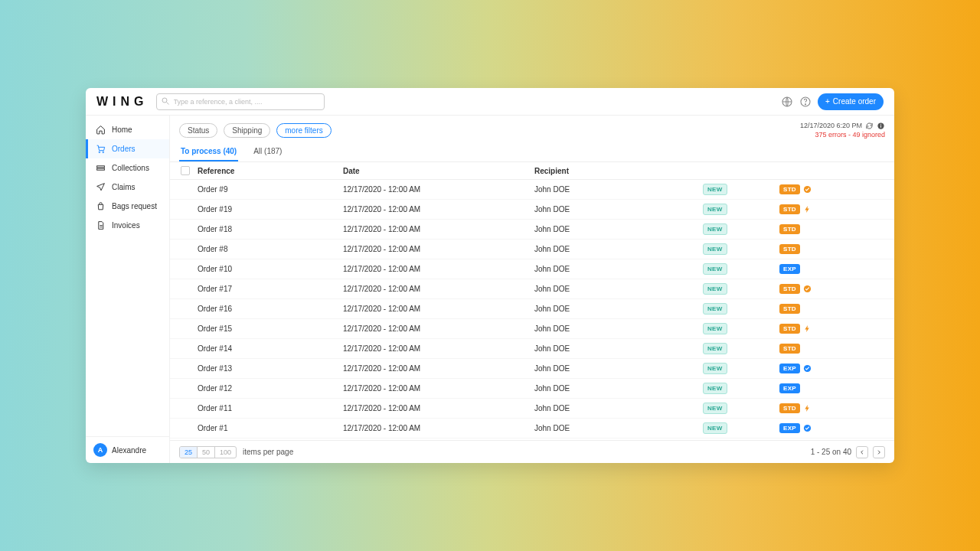 The image size is (980, 551). What do you see at coordinates (532, 269) in the screenshot?
I see `table-row: Order #1012/17/2020 - 12:00 AMJohn DOENE…` at bounding box center [532, 269].